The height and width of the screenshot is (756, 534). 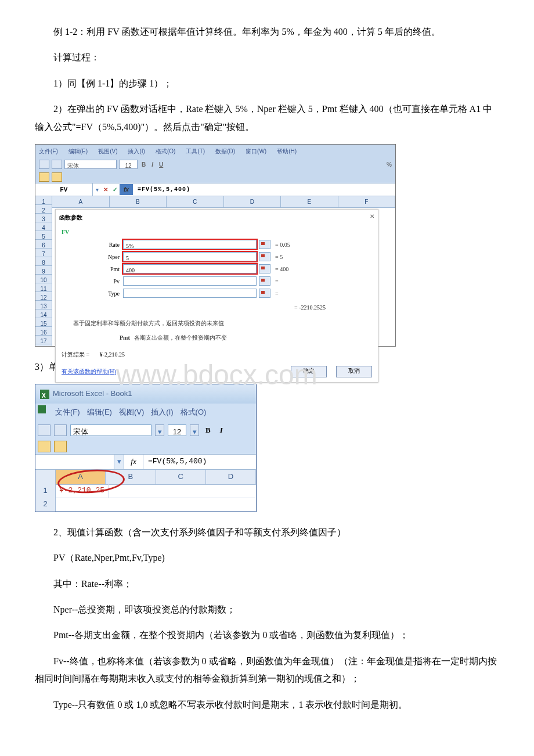 What do you see at coordinates (267, 57) in the screenshot?
I see `paragraph-2: 计算过程：` at bounding box center [267, 57].